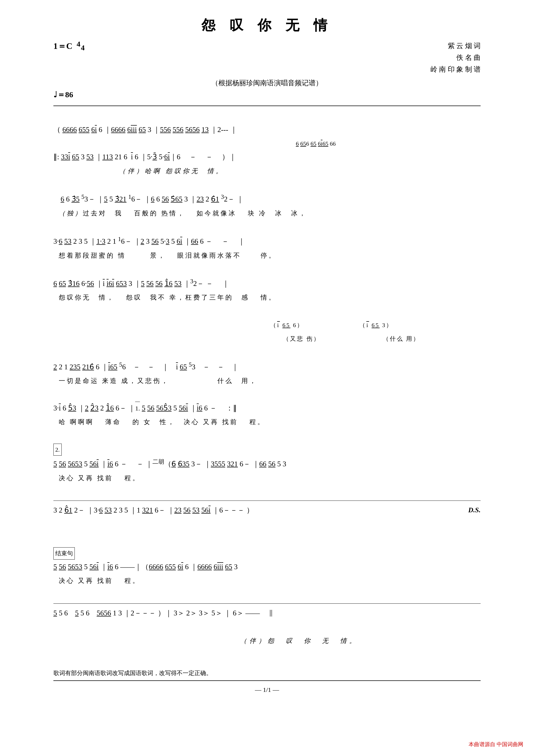  What do you see at coordinates (81, 46) in the screenshot?
I see `time-sig: 44` at bounding box center [81, 46].